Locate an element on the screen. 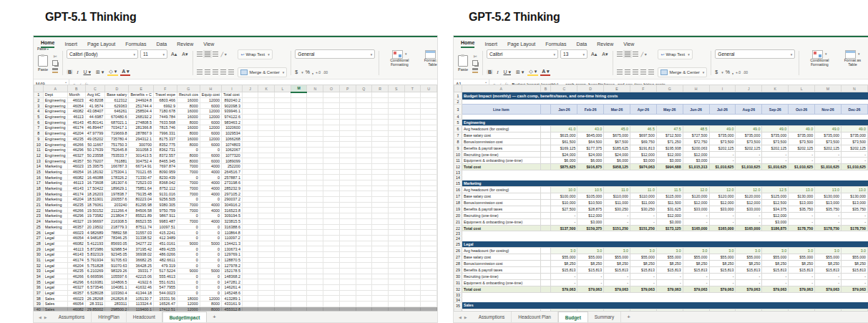  cell: 87511.74 is located at coordinates (142, 227).